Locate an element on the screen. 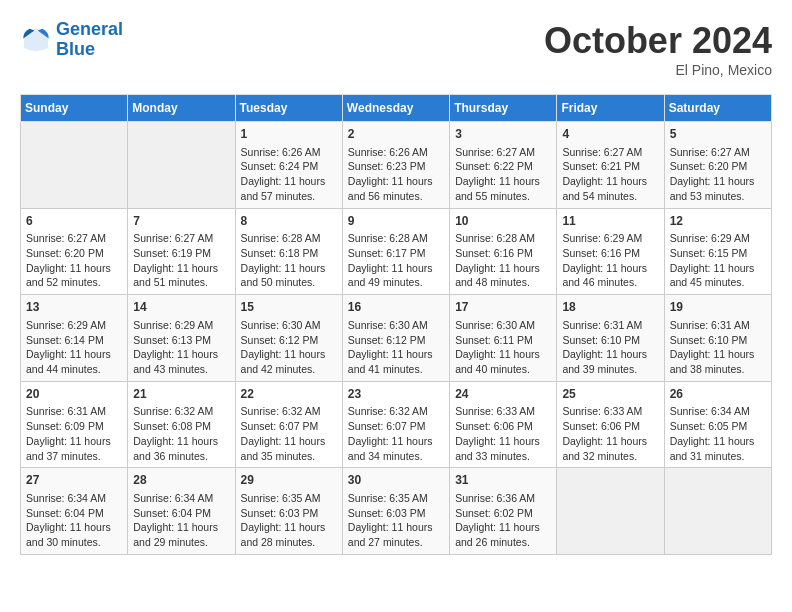  daylight-hours: Daylight: 11 hours and 45 minutes. is located at coordinates (718, 276).